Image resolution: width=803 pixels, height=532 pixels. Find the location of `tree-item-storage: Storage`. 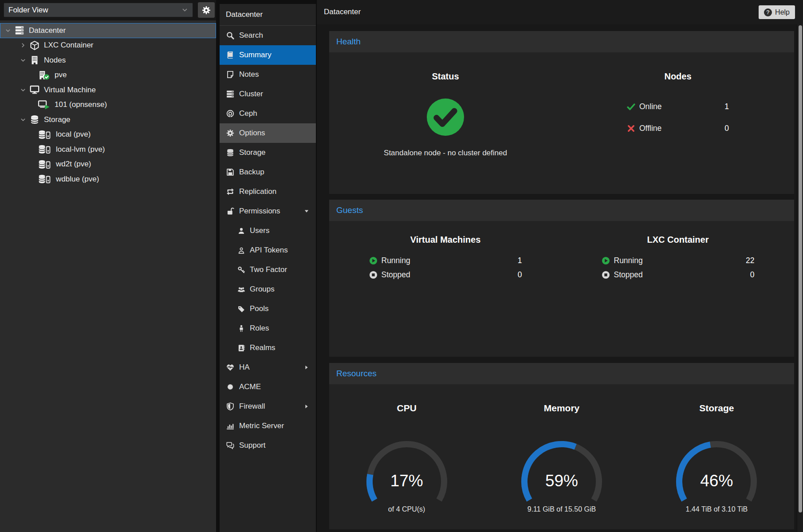

tree-item-storage: Storage is located at coordinates (108, 120).